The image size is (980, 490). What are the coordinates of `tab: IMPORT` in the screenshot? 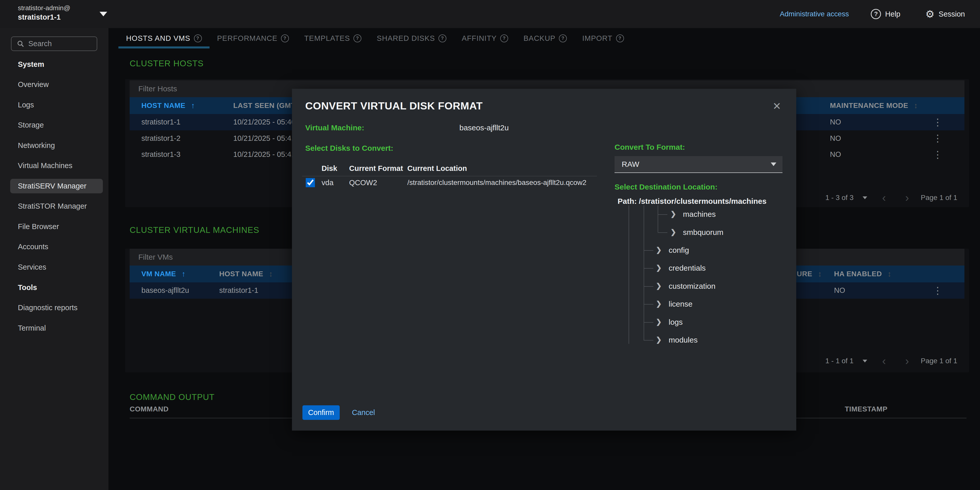 It's located at (603, 38).